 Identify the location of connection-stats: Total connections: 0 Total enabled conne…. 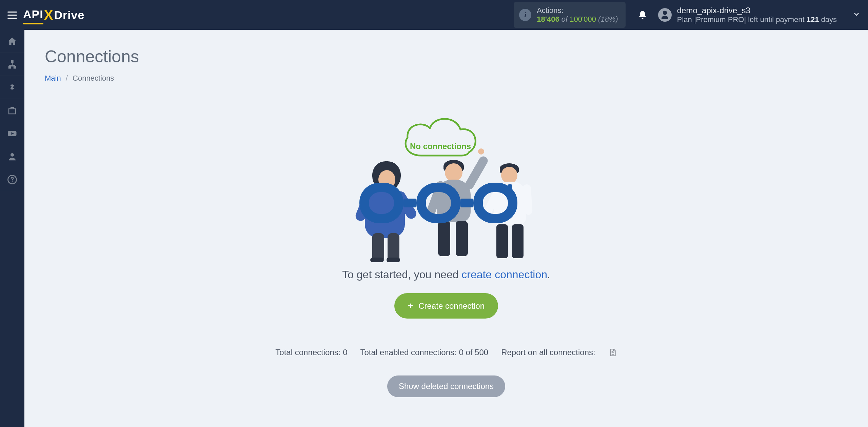
(446, 352).